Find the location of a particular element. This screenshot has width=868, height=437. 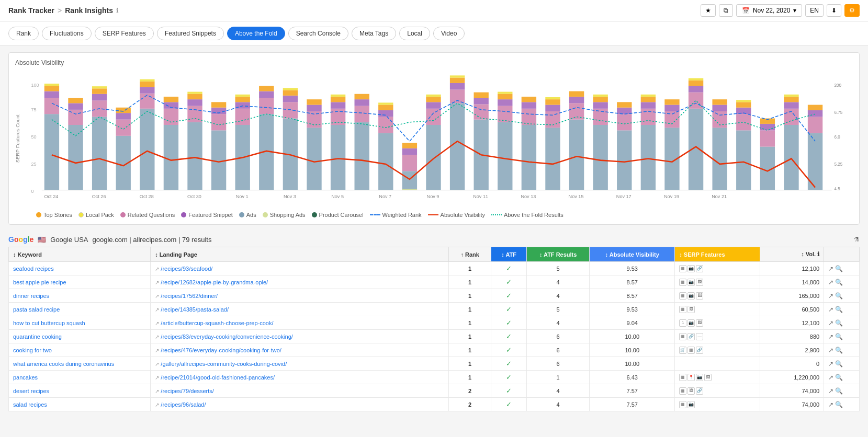

landing-cell: ↗ /recipes/17562/dinner/ is located at coordinates (300, 296).